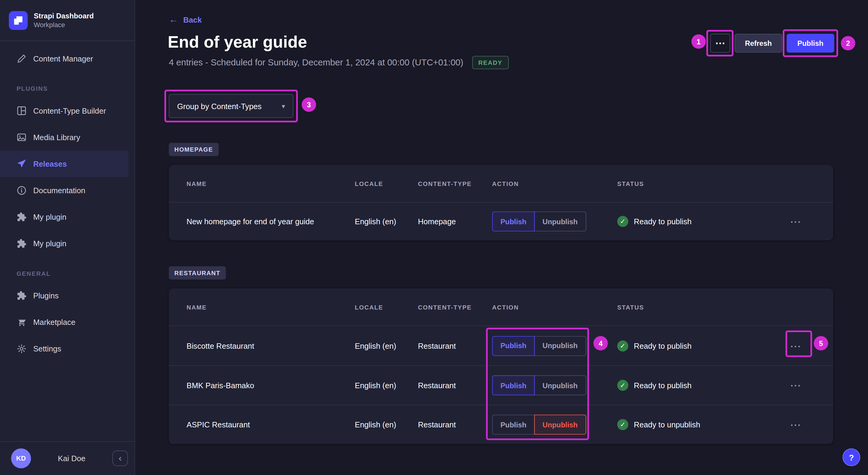 Image resolution: width=868 pixels, height=475 pixels. Describe the element at coordinates (67, 59) in the screenshot. I see `sidebar-item-content-manager: Content Manager` at that location.